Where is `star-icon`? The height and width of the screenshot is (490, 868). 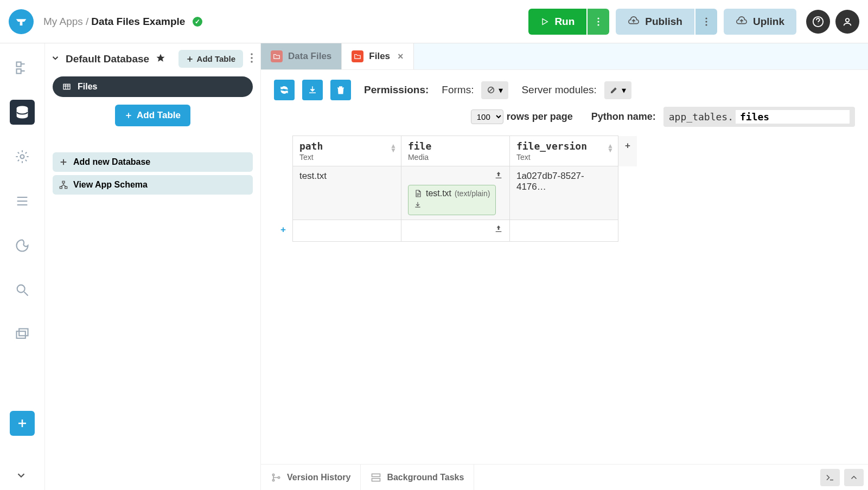
star-icon is located at coordinates (161, 59).